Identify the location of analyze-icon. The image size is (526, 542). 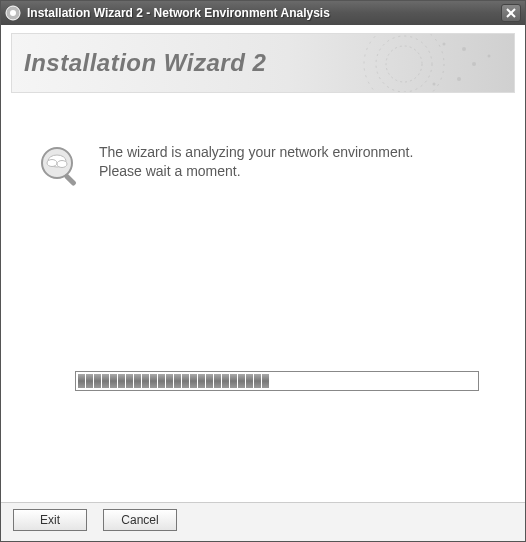
(61, 167).